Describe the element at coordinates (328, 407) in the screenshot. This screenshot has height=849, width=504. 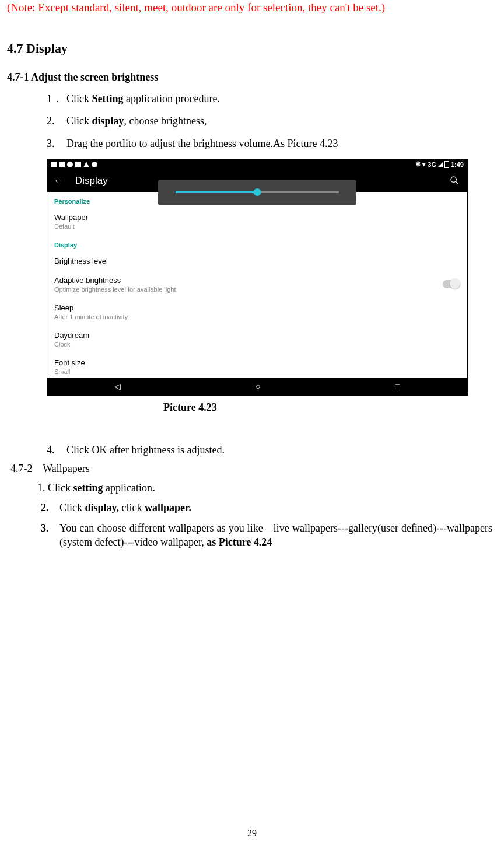
I see `figure-caption: Picture 4.23` at that location.